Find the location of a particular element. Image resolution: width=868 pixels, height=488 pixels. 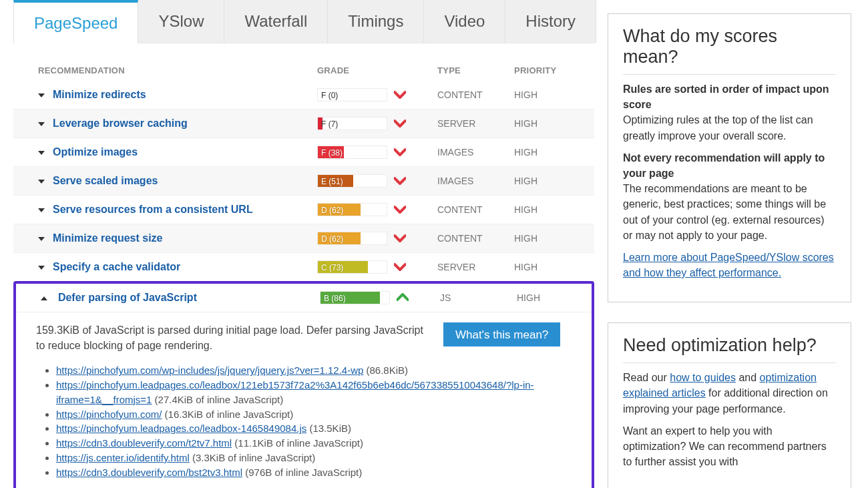

card-text: Read our how to guides and optimization … is located at coordinates (729, 393).